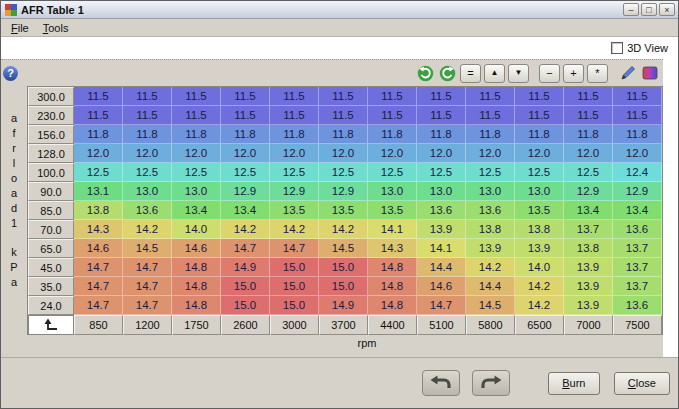  What do you see at coordinates (392, 325) in the screenshot?
I see `x-axis-cell: 4400` at bounding box center [392, 325].